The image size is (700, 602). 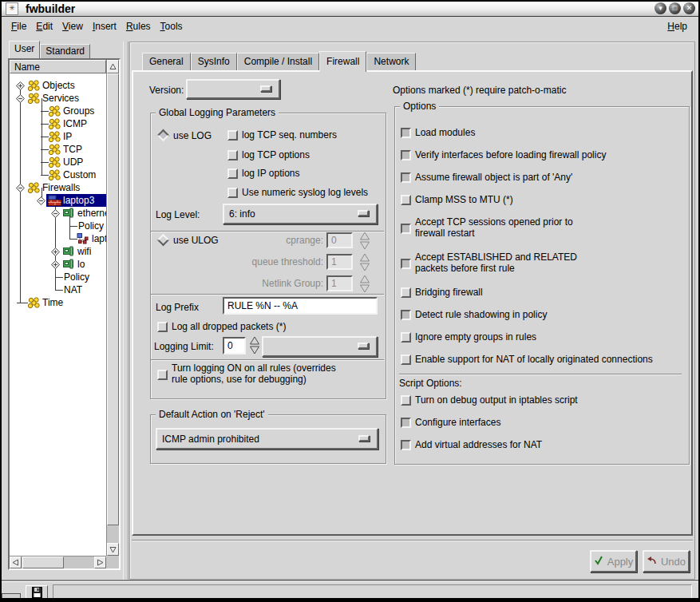 What do you see at coordinates (255, 347) in the screenshot?
I see `logging-limit-spin-buttons` at bounding box center [255, 347].